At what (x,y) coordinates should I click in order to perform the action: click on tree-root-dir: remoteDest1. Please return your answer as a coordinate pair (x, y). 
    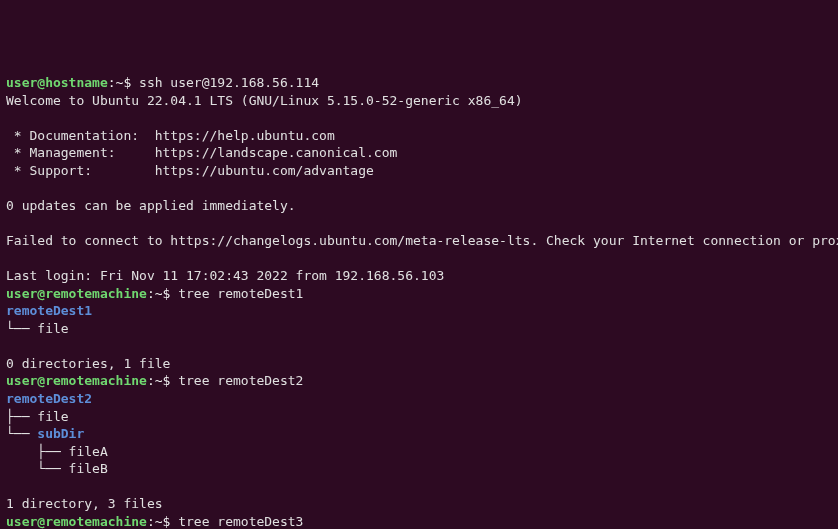
    Looking at the image, I should click on (49, 310).